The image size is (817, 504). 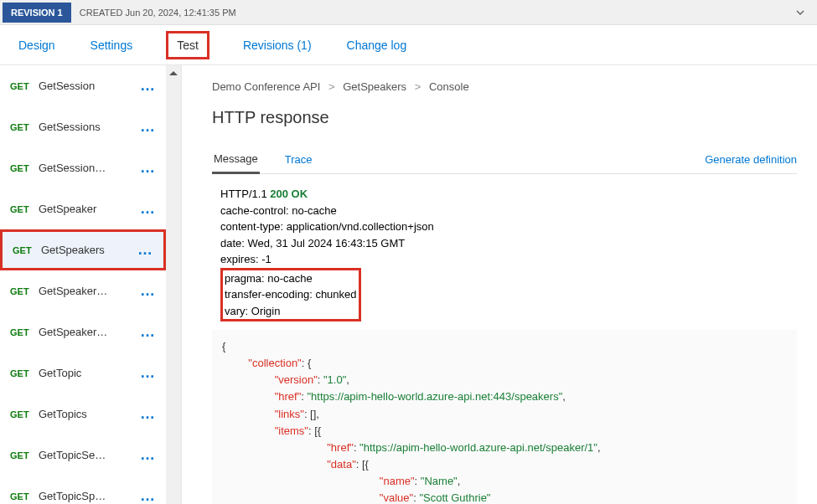 What do you see at coordinates (291, 295) in the screenshot?
I see `highlighted-headers: pragma: no-cache transfer-encoding: chun…` at bounding box center [291, 295].